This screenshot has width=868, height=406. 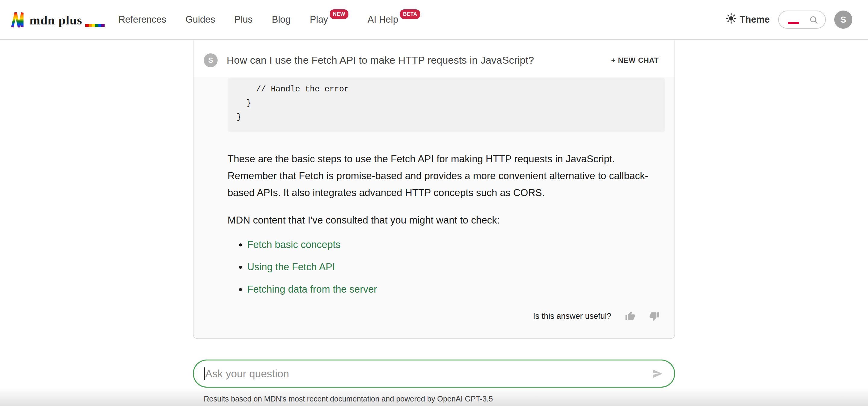 I want to click on feedback-row: Is this answer useful?, so click(x=427, y=316).